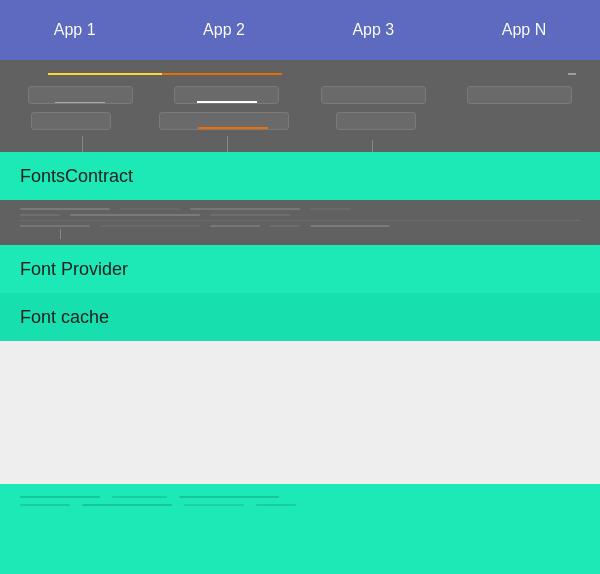 The image size is (600, 574). What do you see at coordinates (300, 222) in the screenshot?
I see `middle-gray-section` at bounding box center [300, 222].